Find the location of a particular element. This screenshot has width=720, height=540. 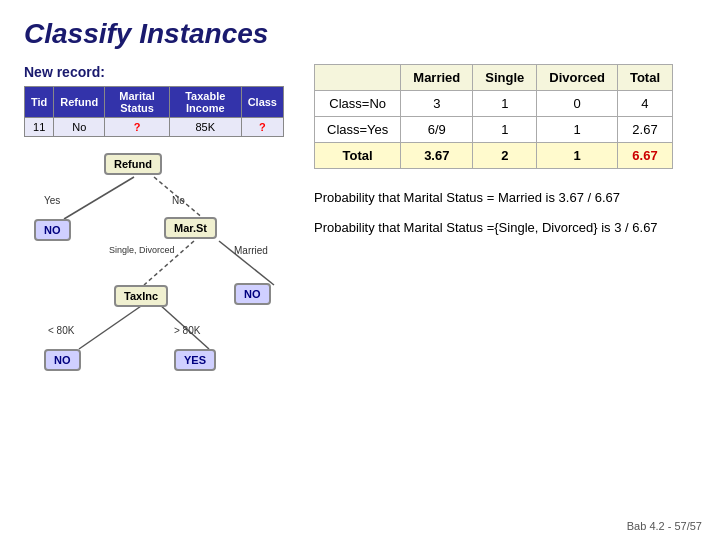

tree-leaf-no2: NO is located at coordinates (62, 360).